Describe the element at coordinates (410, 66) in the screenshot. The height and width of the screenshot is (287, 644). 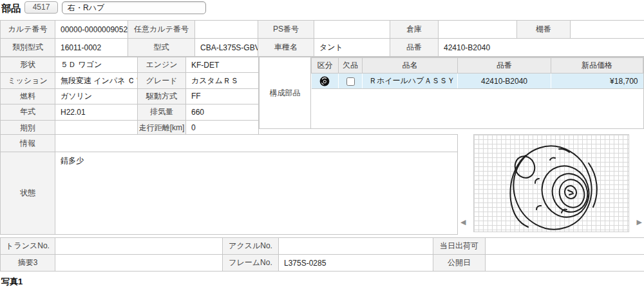
I see `name-header: 品名` at that location.